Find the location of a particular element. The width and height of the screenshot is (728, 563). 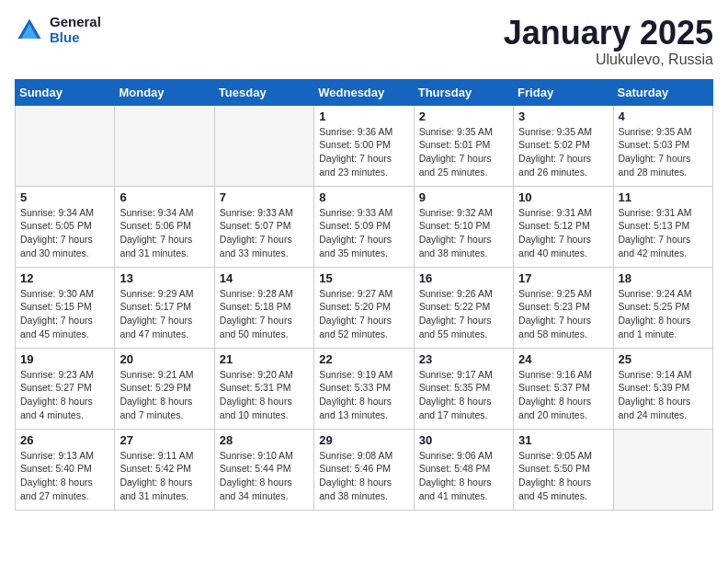

day-number: 2 is located at coordinates (463, 116).